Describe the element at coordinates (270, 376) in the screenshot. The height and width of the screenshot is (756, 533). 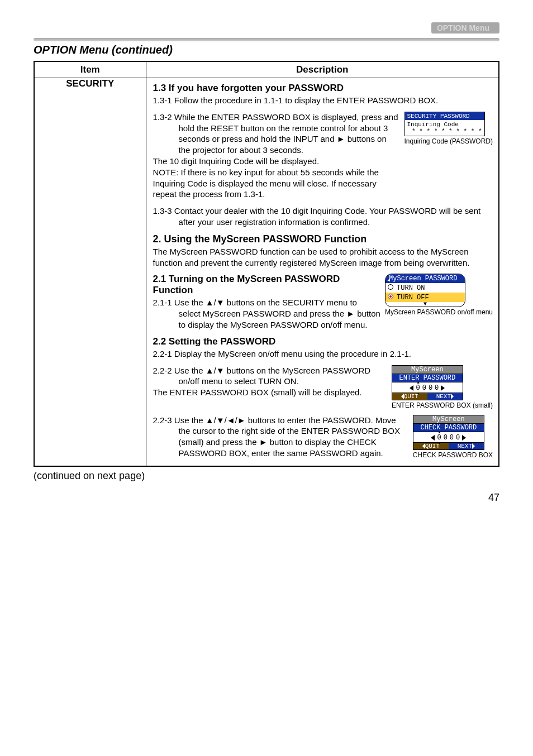
I see `text-2-2-2a: 2.2-2 Use the ▲/▼ buttons on the MyScree…` at that location.